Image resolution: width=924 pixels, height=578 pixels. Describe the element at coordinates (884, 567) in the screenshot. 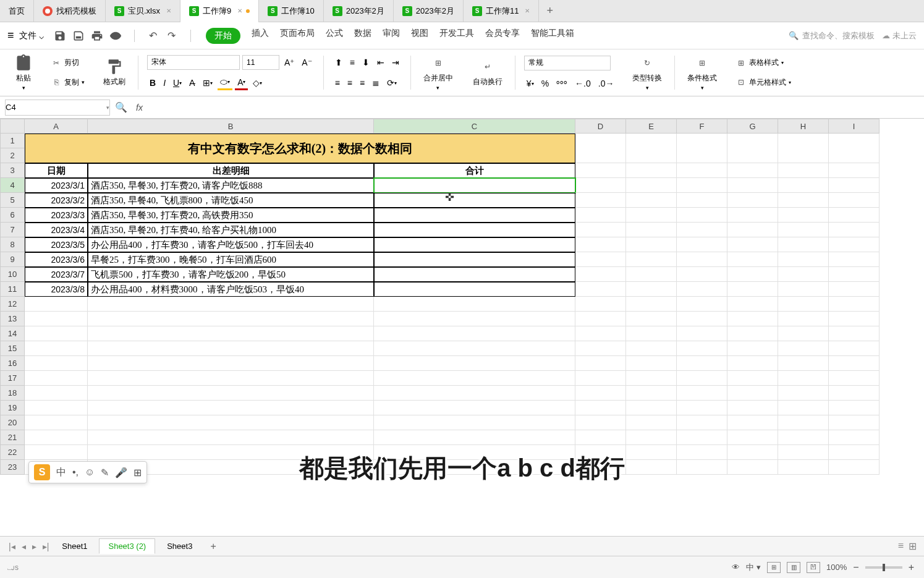

I see `zoom-slider` at that location.